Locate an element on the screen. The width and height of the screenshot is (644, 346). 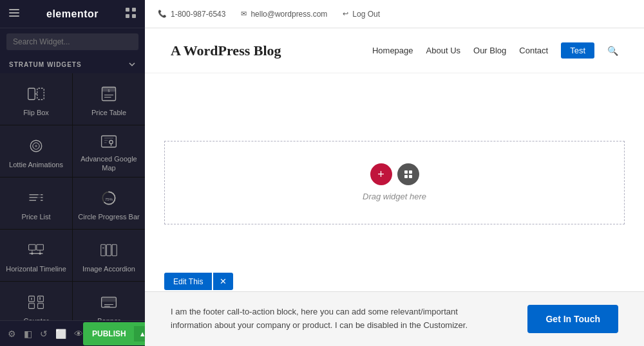
add-widget-button: + is located at coordinates (381, 174).